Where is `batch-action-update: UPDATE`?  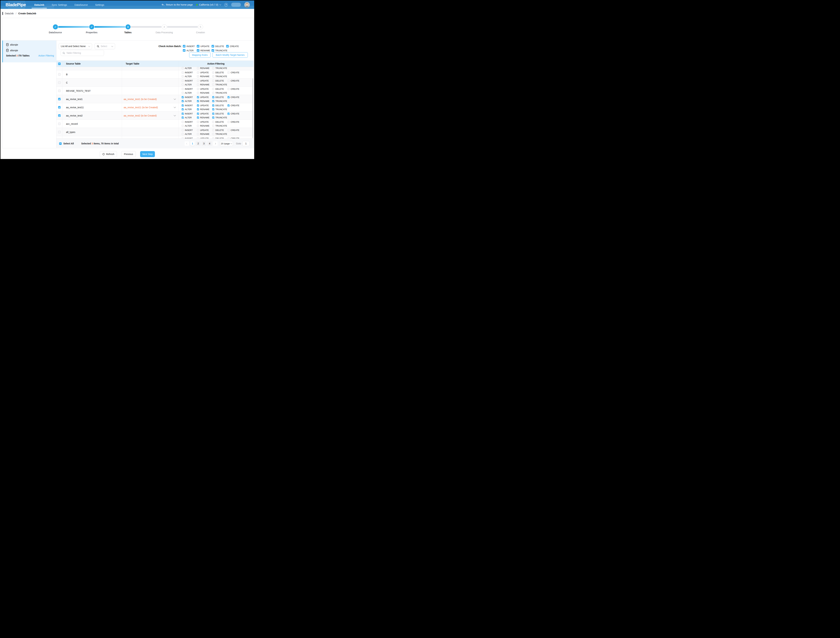 batch-action-update: UPDATE is located at coordinates (204, 46).